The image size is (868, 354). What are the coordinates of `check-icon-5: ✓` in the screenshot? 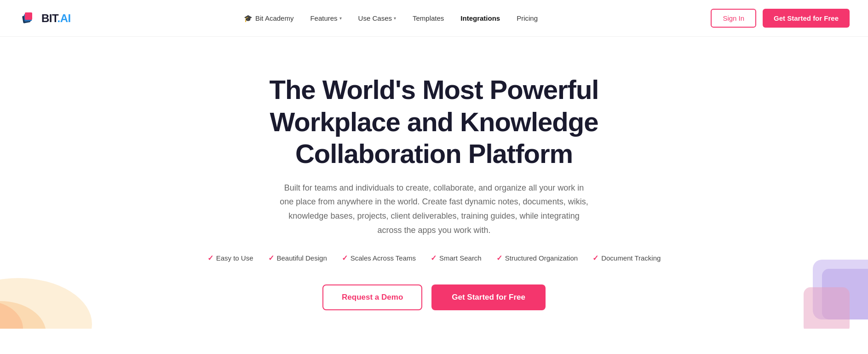 It's located at (500, 258).